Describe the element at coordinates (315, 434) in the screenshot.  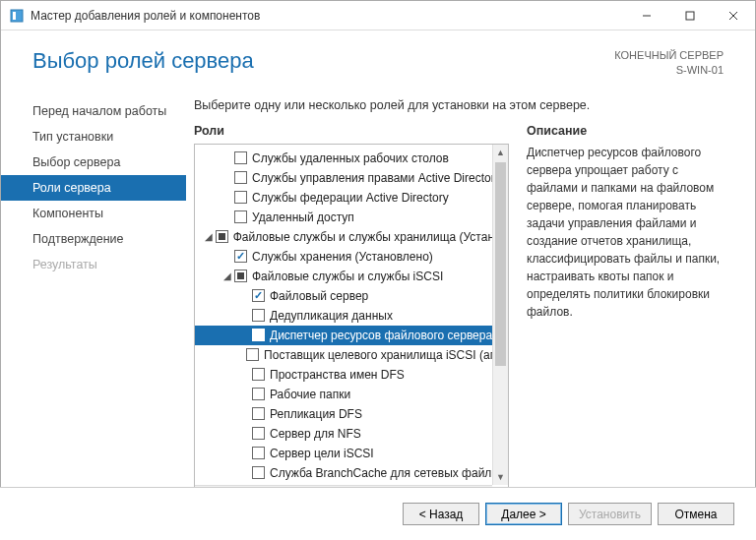
I see `tree-label: Сервер для NFS` at that location.